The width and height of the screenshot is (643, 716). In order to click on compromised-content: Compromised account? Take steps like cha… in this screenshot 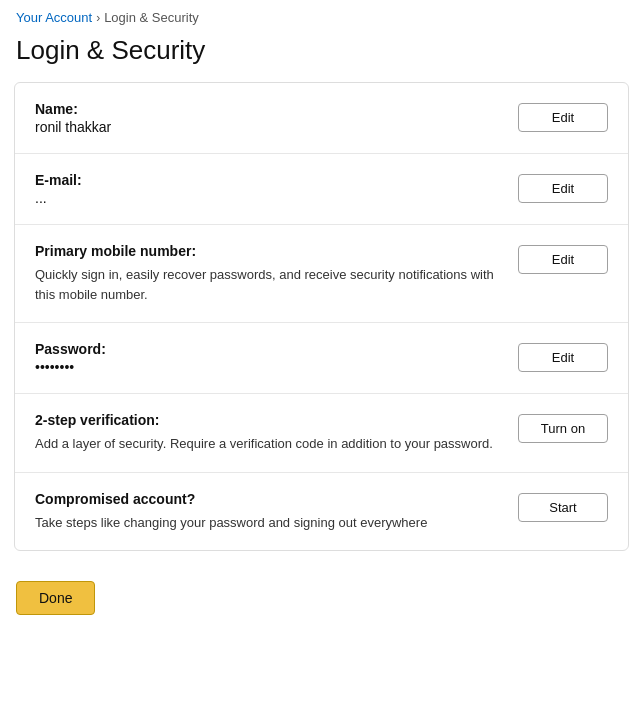, I will do `click(276, 512)`.